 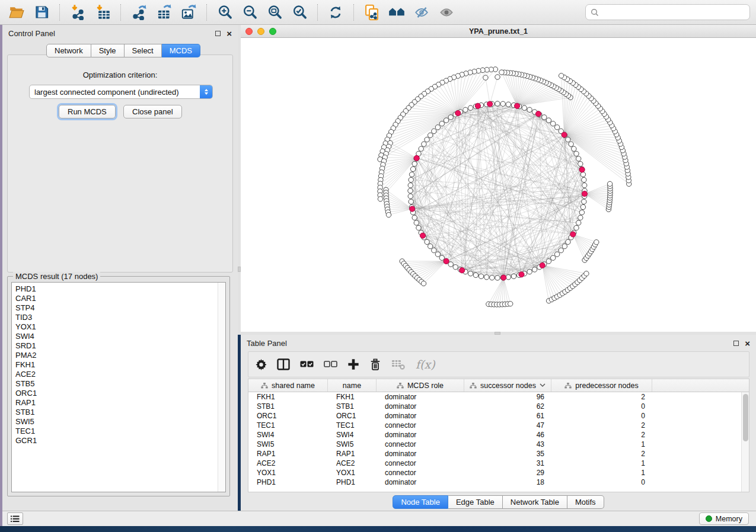 I want to click on save-session-button, so click(x=42, y=12).